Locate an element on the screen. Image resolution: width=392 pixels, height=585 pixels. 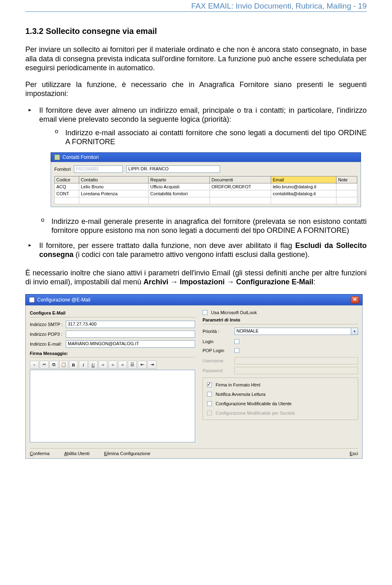
field-fornitore-code: F02150002 is located at coordinates (98, 169).